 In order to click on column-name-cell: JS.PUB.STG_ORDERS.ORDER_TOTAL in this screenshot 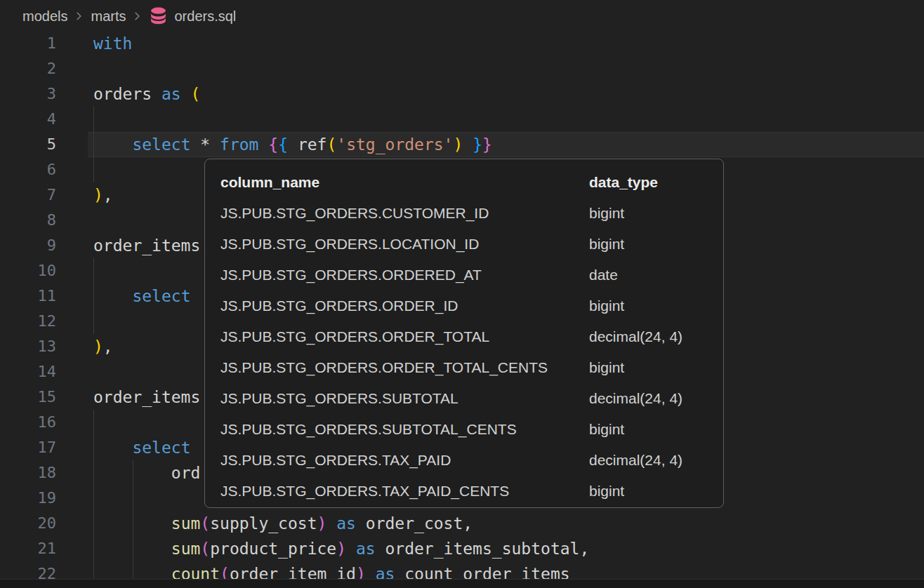, I will do `click(404, 337)`.